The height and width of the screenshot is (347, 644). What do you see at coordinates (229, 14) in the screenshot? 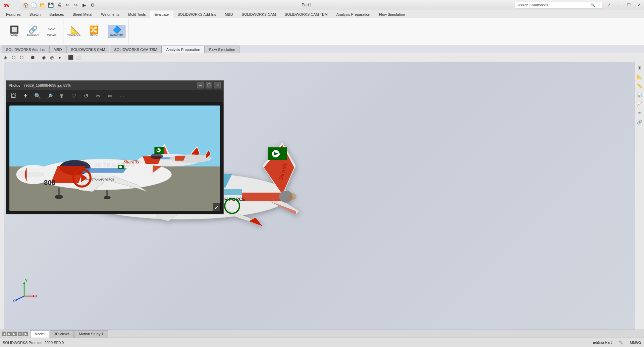
I see `tab-mbd: MBD` at bounding box center [229, 14].